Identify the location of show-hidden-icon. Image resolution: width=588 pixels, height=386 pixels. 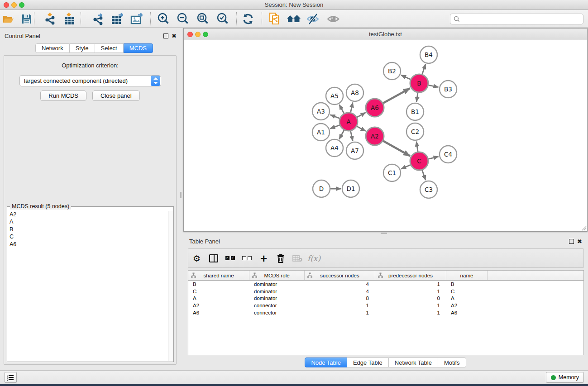
(333, 19).